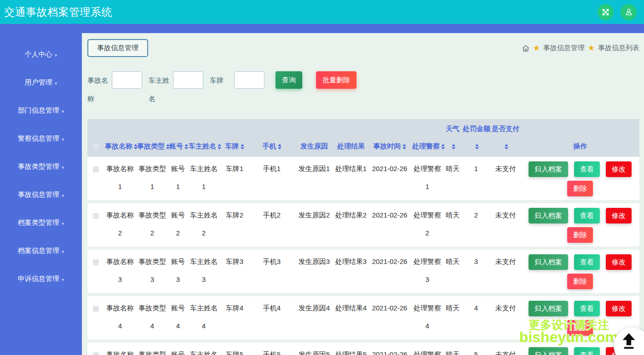 The image size is (644, 355). I want to click on row-actions: 归入档案查看修改删除, so click(580, 272).